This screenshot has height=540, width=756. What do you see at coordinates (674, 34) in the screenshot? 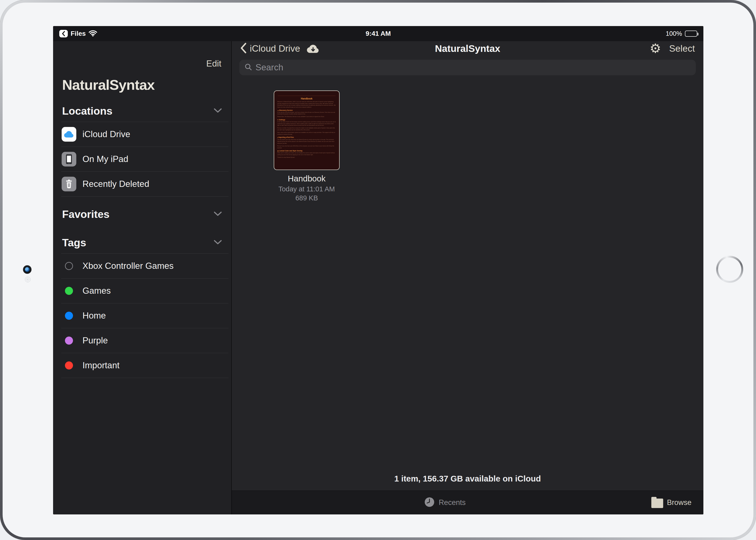
I see `battery-percent: 100%` at bounding box center [674, 34].